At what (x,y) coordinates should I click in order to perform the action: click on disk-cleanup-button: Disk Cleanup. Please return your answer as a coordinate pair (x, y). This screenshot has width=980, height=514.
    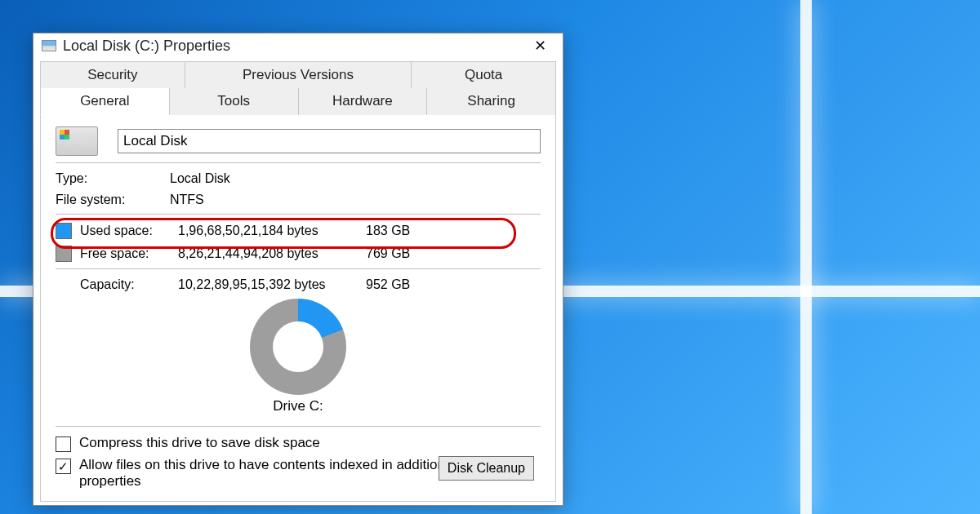
    Looking at the image, I should click on (487, 468).